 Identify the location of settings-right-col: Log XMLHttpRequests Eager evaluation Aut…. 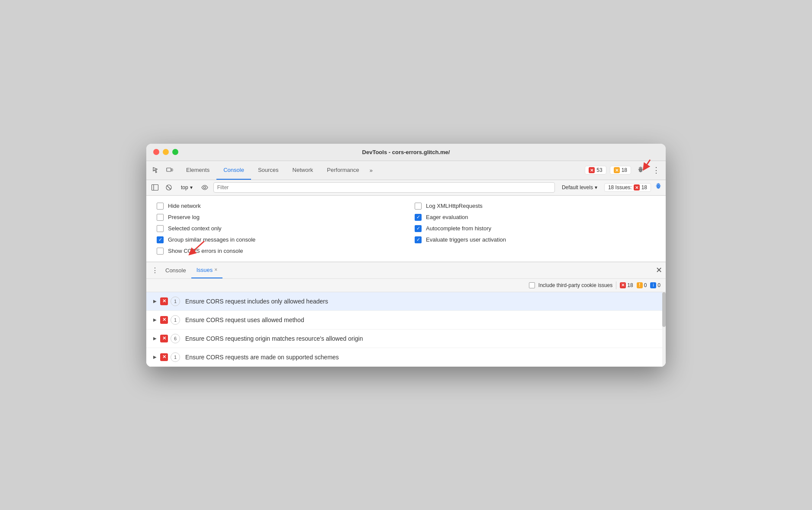
(535, 229).